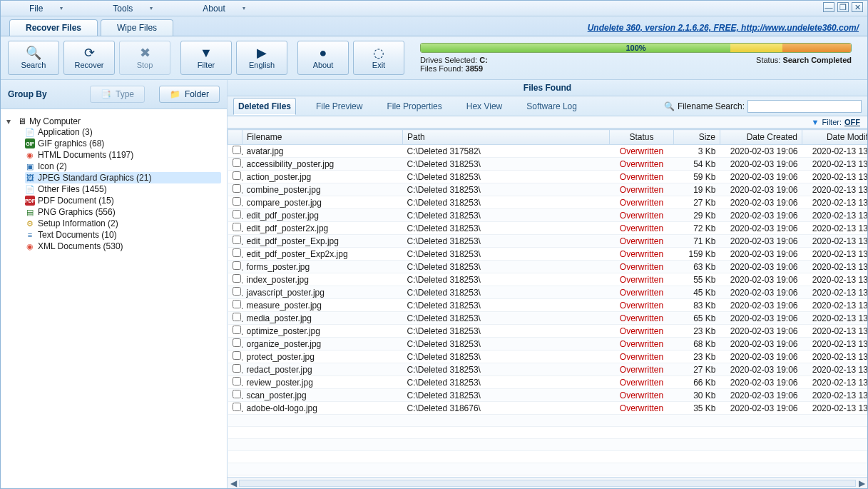 This screenshot has height=489, width=868. Describe the element at coordinates (123, 132) in the screenshot. I see `tree-application: 📄Application (3)` at that location.